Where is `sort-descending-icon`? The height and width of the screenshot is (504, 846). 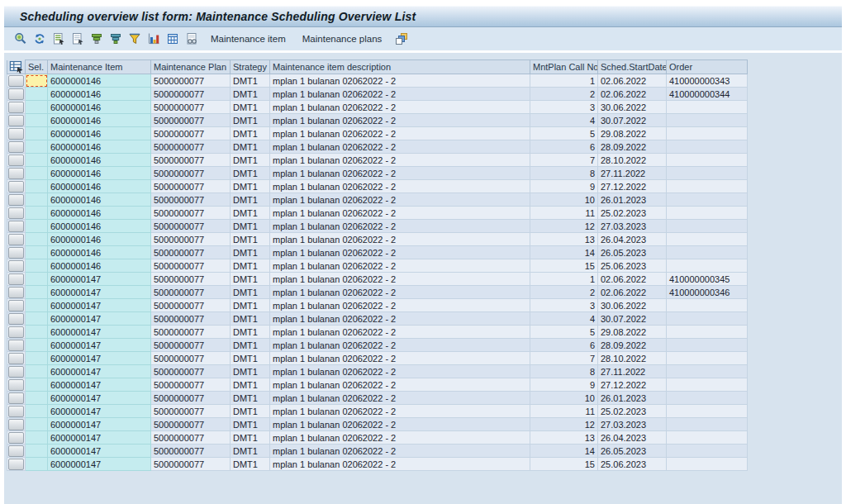
sort-descending-icon is located at coordinates (116, 40).